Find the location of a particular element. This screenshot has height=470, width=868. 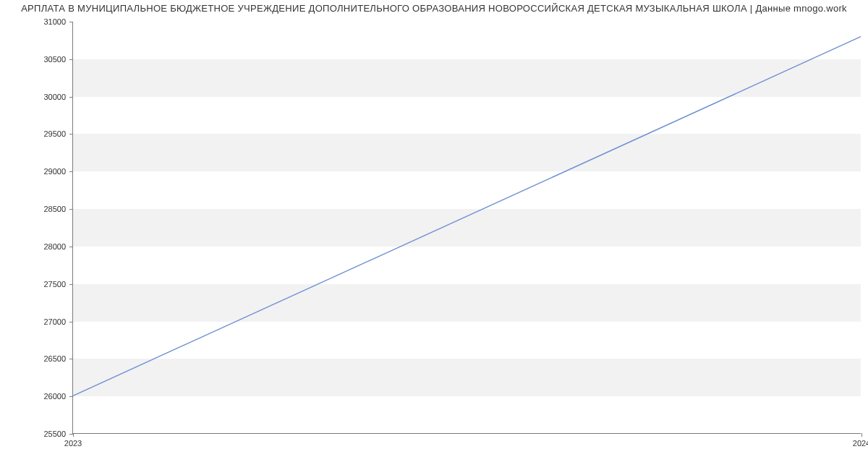

x-tick-label: 2024 is located at coordinates (861, 443).